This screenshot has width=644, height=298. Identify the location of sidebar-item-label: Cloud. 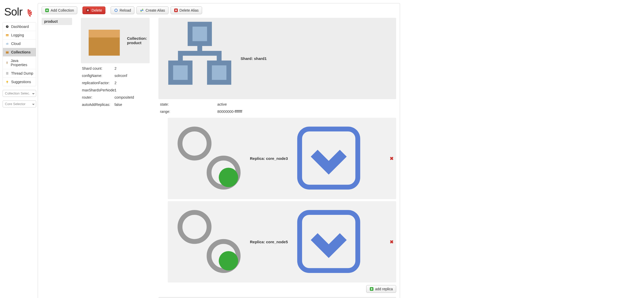
(16, 44).